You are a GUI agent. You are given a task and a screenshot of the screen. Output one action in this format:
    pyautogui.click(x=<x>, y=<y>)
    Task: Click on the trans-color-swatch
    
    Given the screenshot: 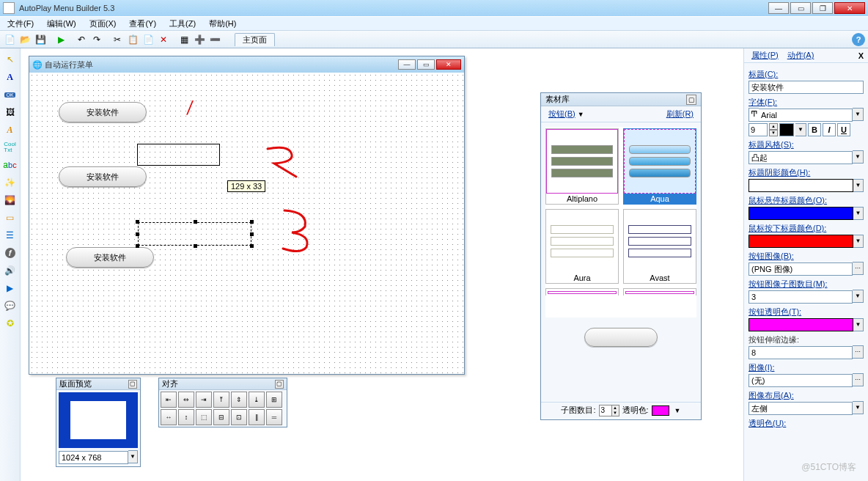 What is the action you would take?
    pyautogui.click(x=661, y=411)
    